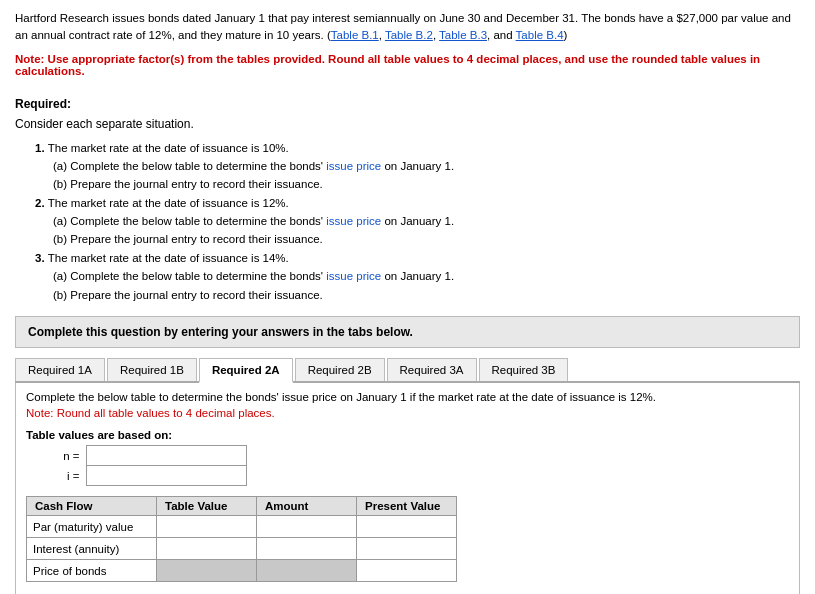 The height and width of the screenshot is (594, 815). I want to click on tab-required-3a: Required 3A, so click(432, 370).